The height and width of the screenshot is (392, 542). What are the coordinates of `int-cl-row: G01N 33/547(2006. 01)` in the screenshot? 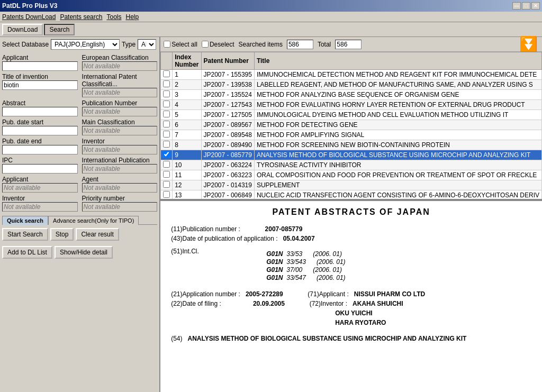 It's located at (306, 278).